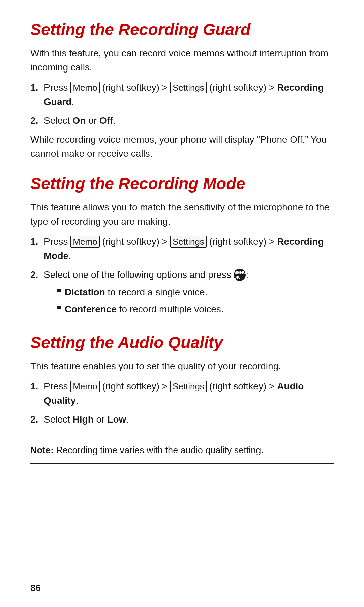 Image resolution: width=364 pixels, height=607 pixels. What do you see at coordinates (189, 420) in the screenshot?
I see `step-content: Select High or Low.` at bounding box center [189, 420].